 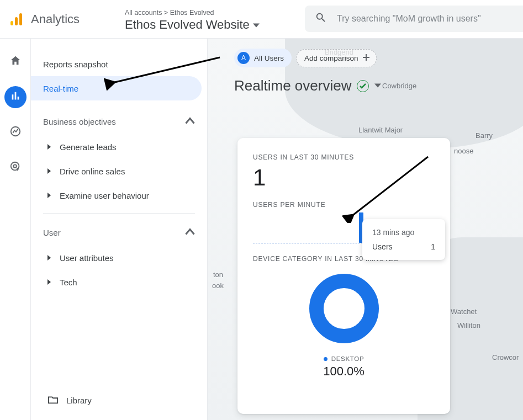 I want to click on nav-section-business: Business objectives, so click(x=119, y=121).